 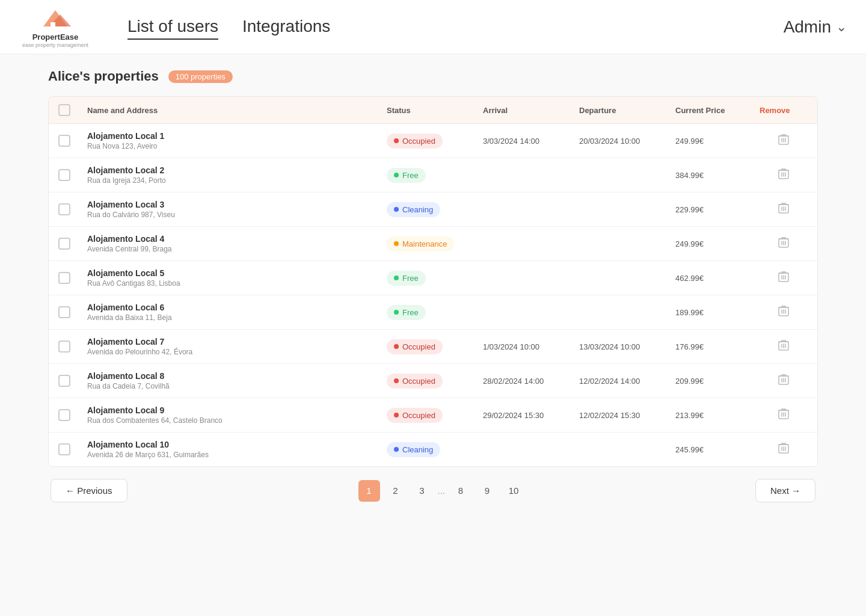 I want to click on table-row: Alojamento Local 1 Rua Nova 123, Aveiro …, so click(x=433, y=141).